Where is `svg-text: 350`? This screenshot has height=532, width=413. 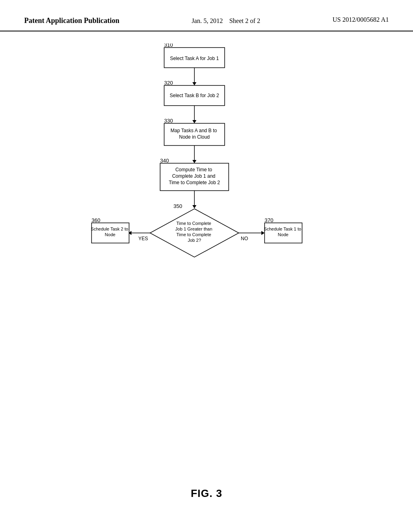
svg-text: 350 is located at coordinates (178, 206).